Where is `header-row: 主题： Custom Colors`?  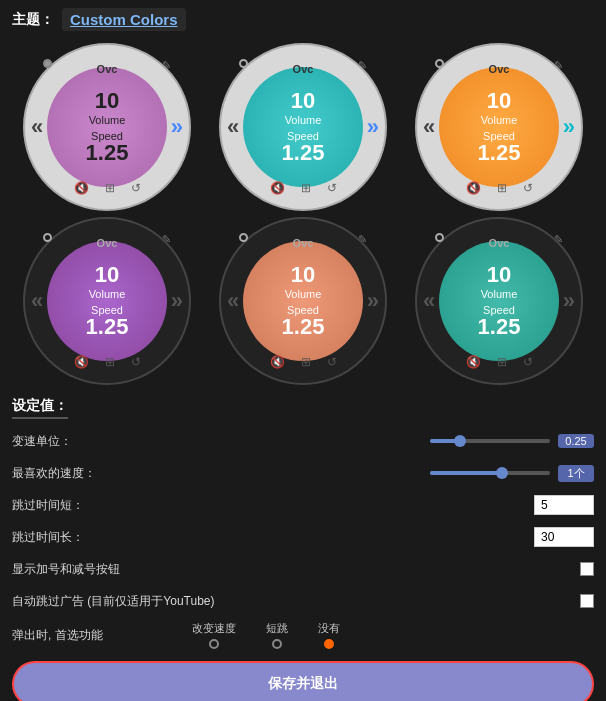
header-row: 主题： Custom Colors is located at coordinates (303, 20).